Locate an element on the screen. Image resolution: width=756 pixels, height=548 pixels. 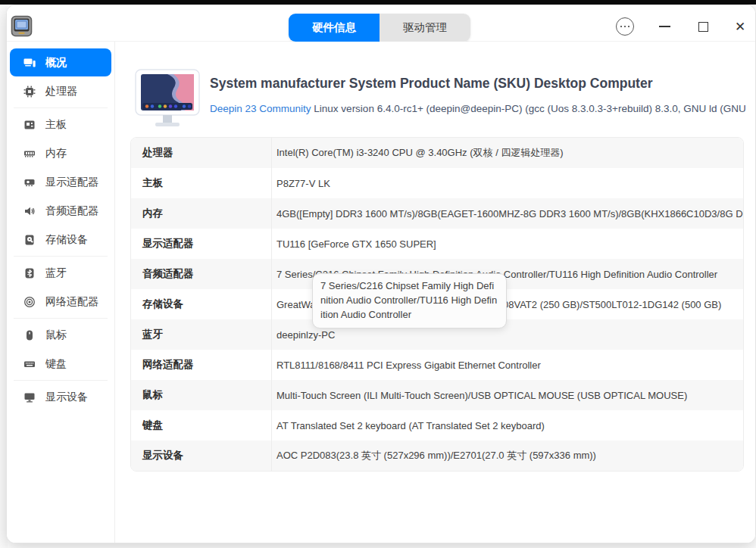
table-row-memory: 内存 4GB([Empty] DDR3 1600 MT/s)/8GB(EAGET… is located at coordinates (437, 213).